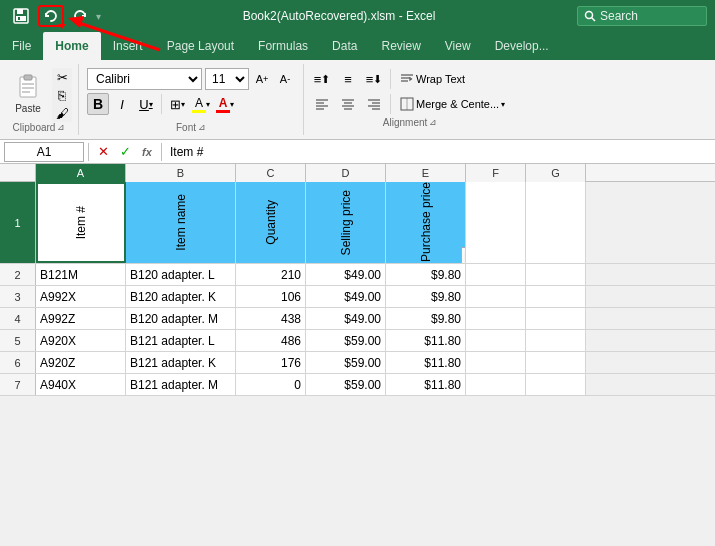 This screenshot has width=715, height=546. I want to click on cell-f6, so click(496, 362).